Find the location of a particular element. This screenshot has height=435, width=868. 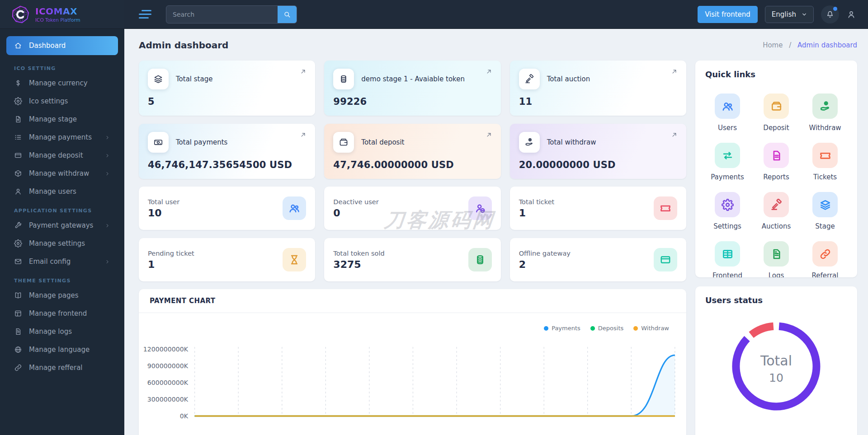

quick-link-stage: Stage is located at coordinates (825, 211).